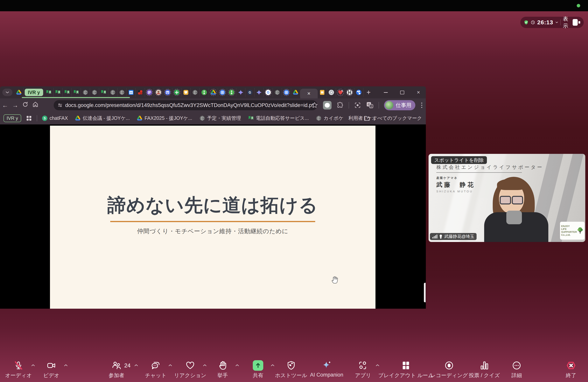 This screenshot has width=588, height=382. What do you see at coordinates (12, 118) in the screenshot?
I see `tab-group-chip: IVR y` at bounding box center [12, 118].